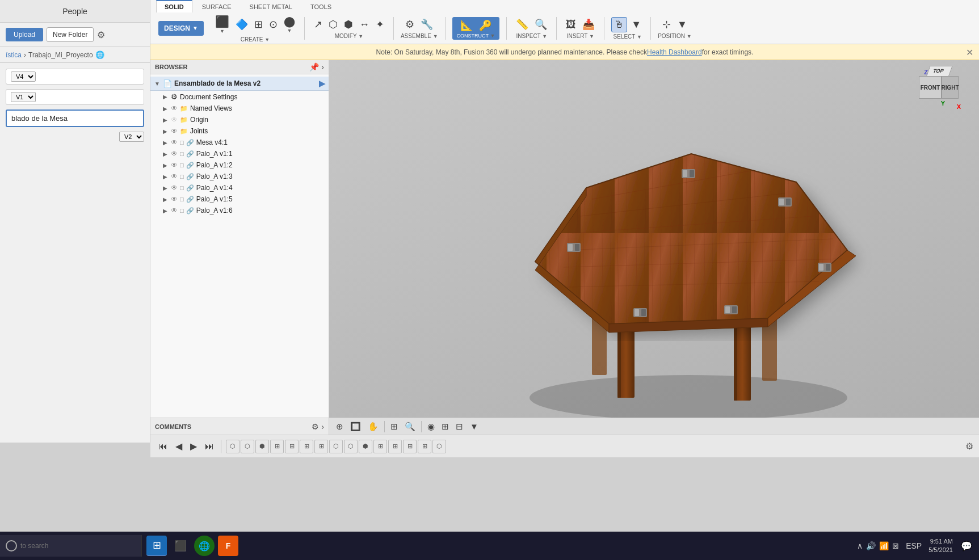 The height and width of the screenshot is (560, 979). Describe the element at coordinates (23, 77) in the screenshot. I see `version-select-1: V4V3V2V1` at that location.